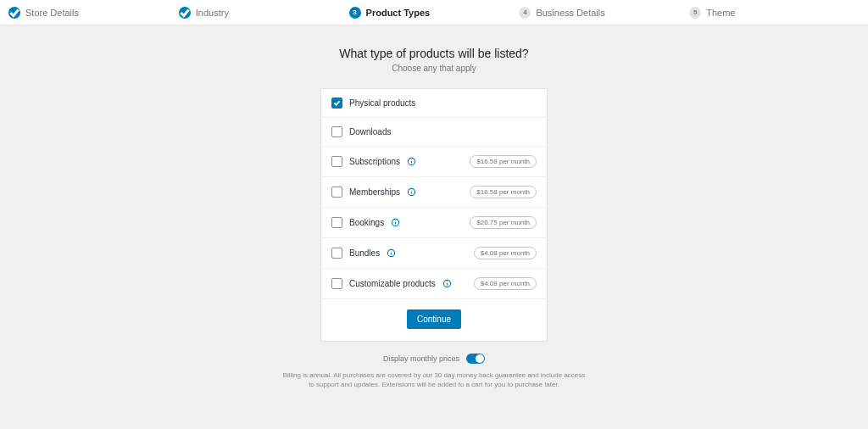  What do you see at coordinates (434, 68) in the screenshot?
I see `page-subtitle: Choose any that apply` at bounding box center [434, 68].